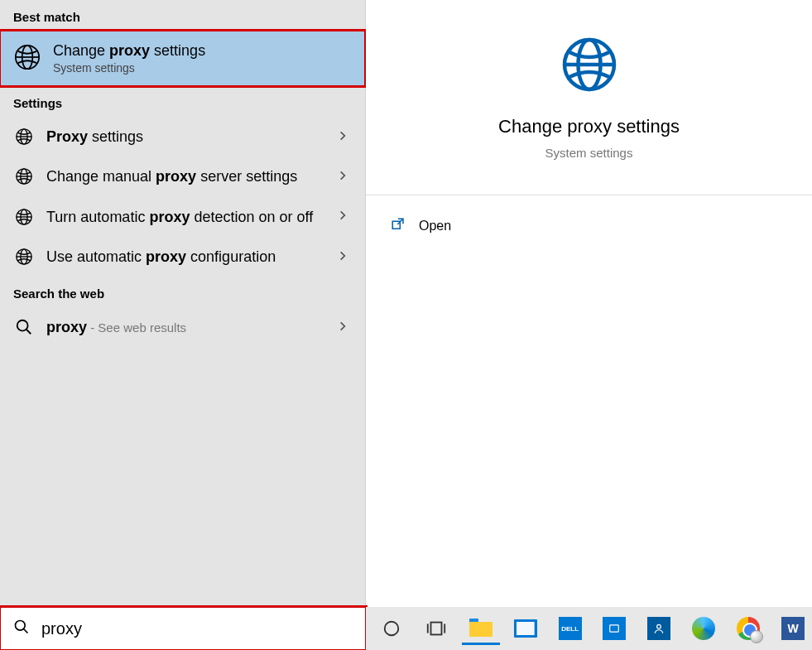 Image resolution: width=812 pixels, height=650 pixels. I want to click on chrome-icon, so click(748, 628).